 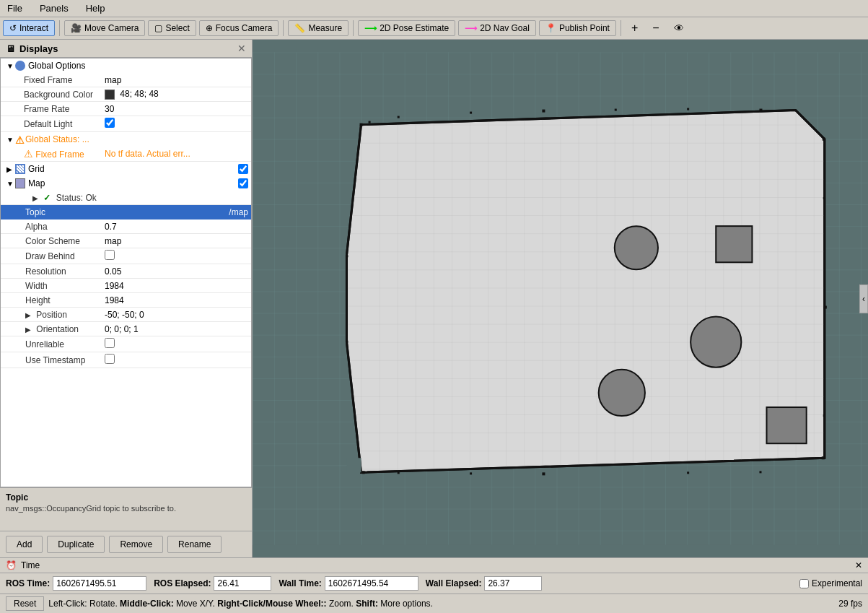 What do you see at coordinates (126, 169) in the screenshot?
I see `grid-row: ▶ Grid` at bounding box center [126, 169].